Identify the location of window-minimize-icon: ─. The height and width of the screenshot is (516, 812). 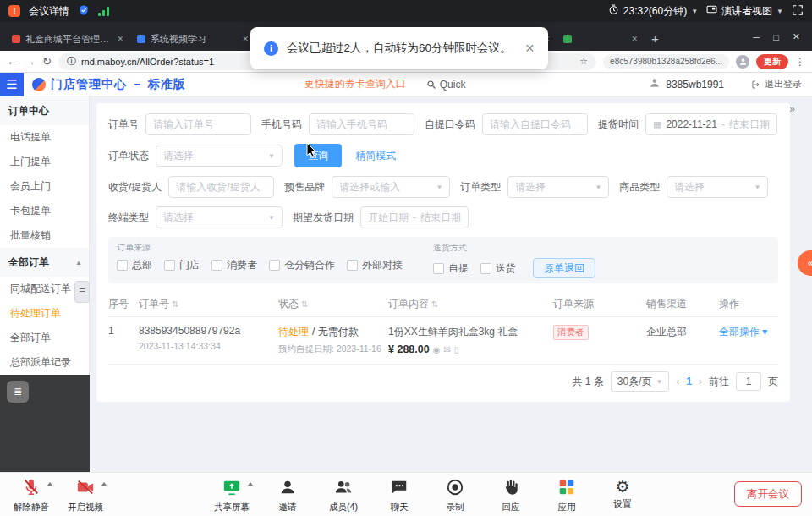
(756, 37).